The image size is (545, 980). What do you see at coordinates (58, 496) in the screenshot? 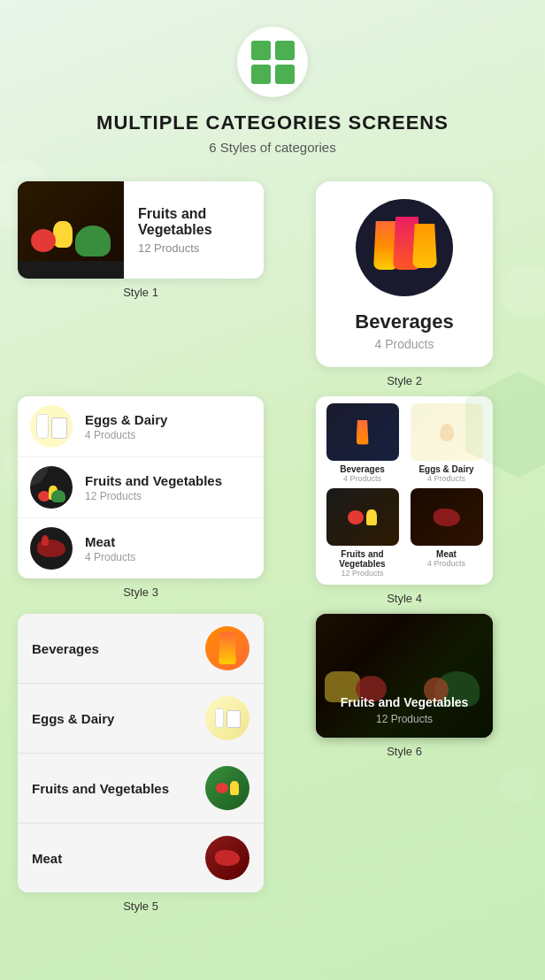
I see `fv-lettuce` at bounding box center [58, 496].